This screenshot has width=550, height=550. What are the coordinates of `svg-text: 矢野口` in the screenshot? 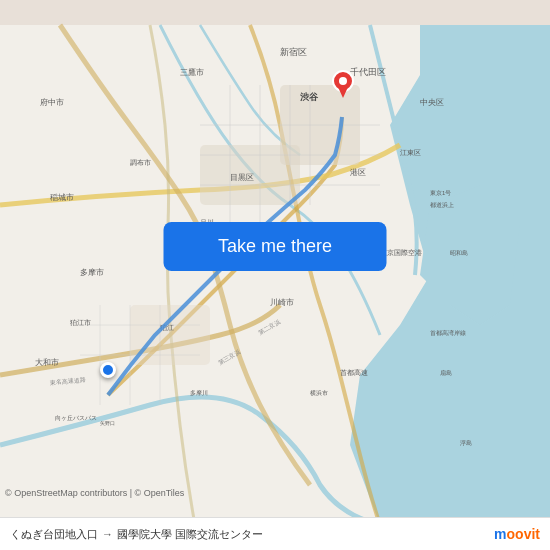 It's located at (108, 423).